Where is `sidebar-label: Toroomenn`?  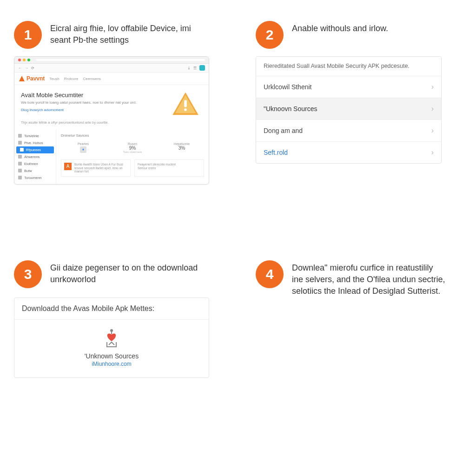
sidebar-label: Toroomenn is located at coordinates (33, 178).